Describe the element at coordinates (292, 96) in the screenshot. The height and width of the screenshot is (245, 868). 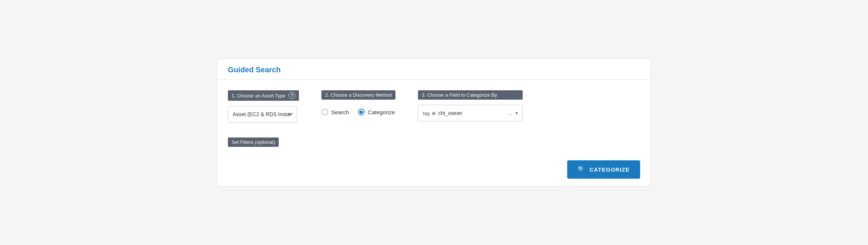
I see `help-icon: ?` at that location.